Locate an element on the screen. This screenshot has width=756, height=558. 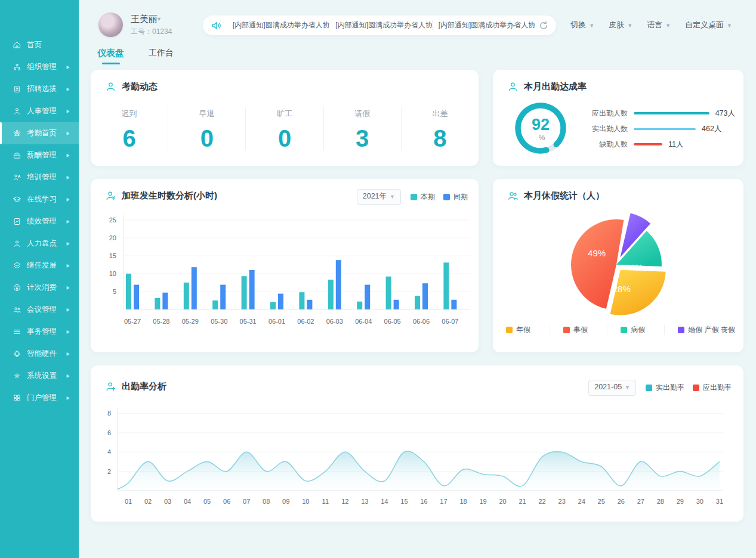
header-menu-4: 自定义桌面▼ is located at coordinates (709, 25).